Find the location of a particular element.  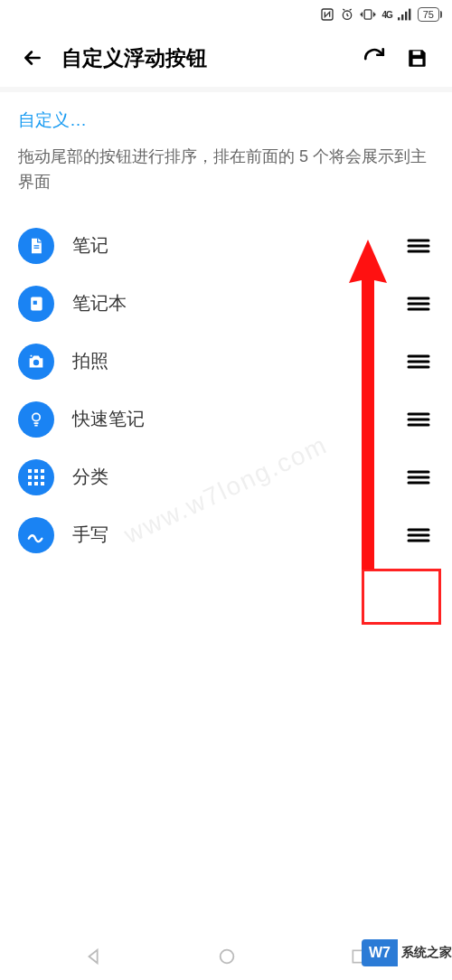

item-label: 手写 is located at coordinates (229, 535).